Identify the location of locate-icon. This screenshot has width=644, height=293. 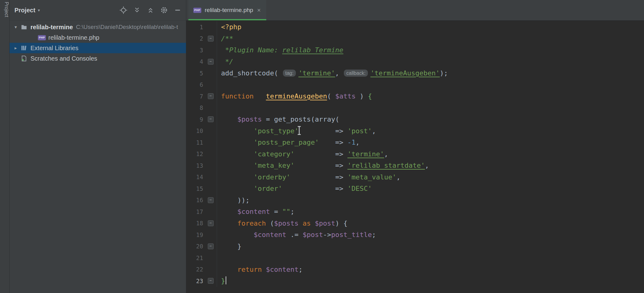
(123, 10).